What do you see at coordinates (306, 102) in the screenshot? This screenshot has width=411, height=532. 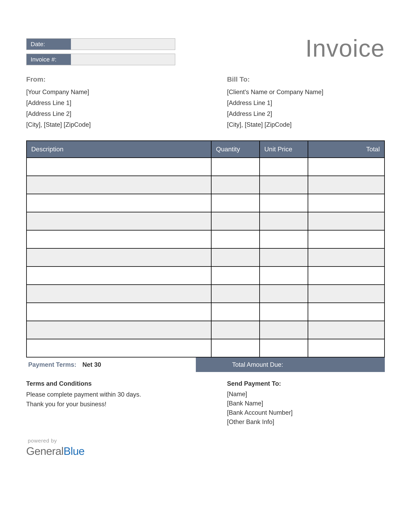 I see `bill-to-address-block: Bill To: [Client's Name or Company Name]…` at bounding box center [306, 102].